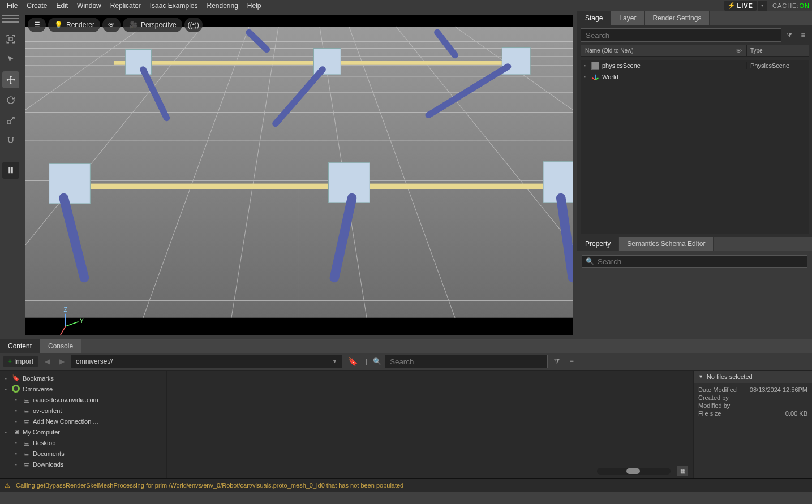 Image resolution: width=812 pixels, height=504 pixels. I want to click on stage-tree: ▪ physicsScene PhysicsScene ▪ World, so click(695, 147).